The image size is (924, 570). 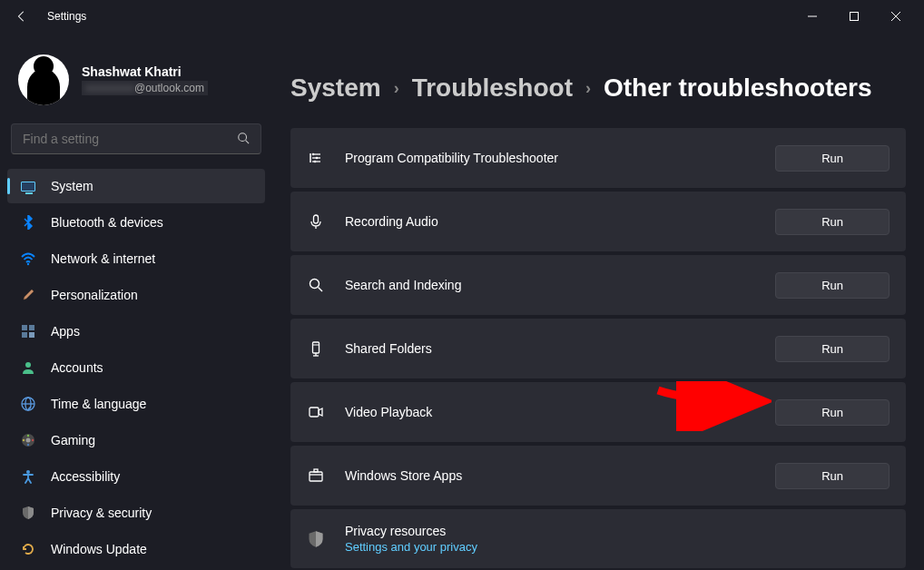 What do you see at coordinates (316, 476) in the screenshot?
I see `store-icon` at bounding box center [316, 476].